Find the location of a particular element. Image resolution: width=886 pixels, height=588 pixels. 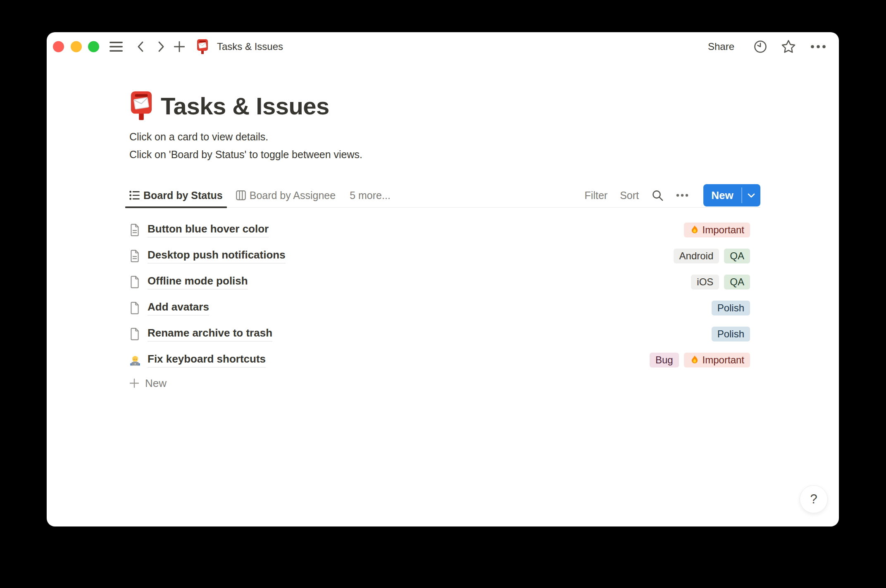

forward-chevron-icon is located at coordinates (161, 47).